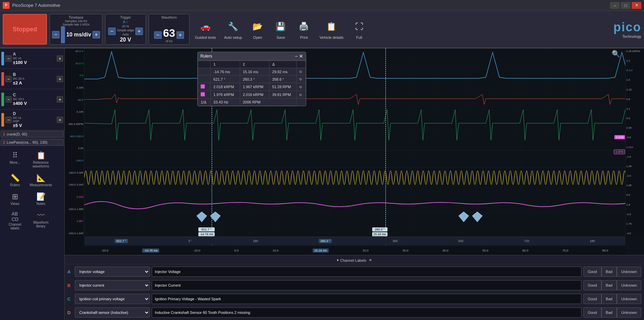  What do you see at coordinates (367, 285) in the screenshot?
I see `channel-b-label-input` at bounding box center [367, 285].